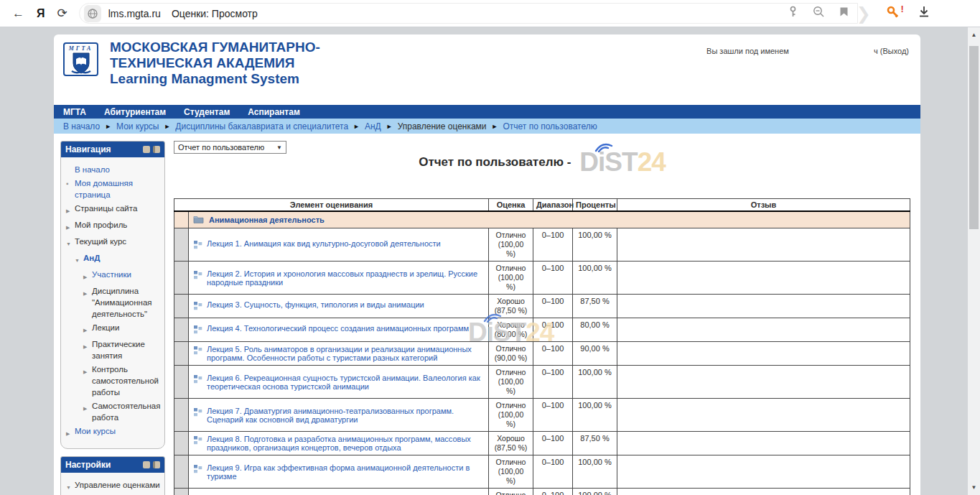  I want to click on grade-item-row: Лекция 3. Сущность, функция, типология и…, so click(543, 306).